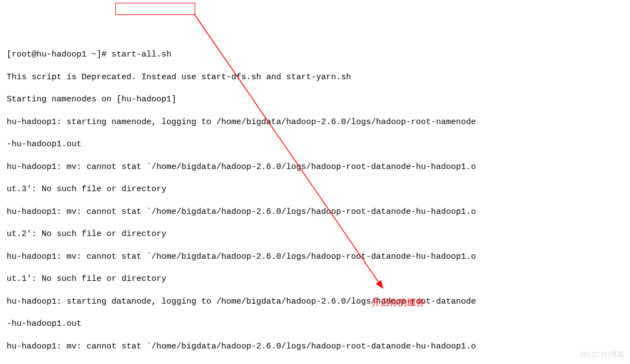  I want to click on terminal-output-line: ut.1': No such file or directory, so click(315, 279).